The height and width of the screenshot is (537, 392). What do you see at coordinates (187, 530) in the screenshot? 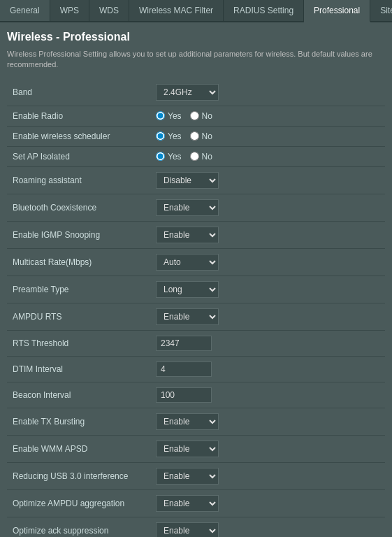
I see `select-optimize-ack: EnableDisable` at bounding box center [187, 530].